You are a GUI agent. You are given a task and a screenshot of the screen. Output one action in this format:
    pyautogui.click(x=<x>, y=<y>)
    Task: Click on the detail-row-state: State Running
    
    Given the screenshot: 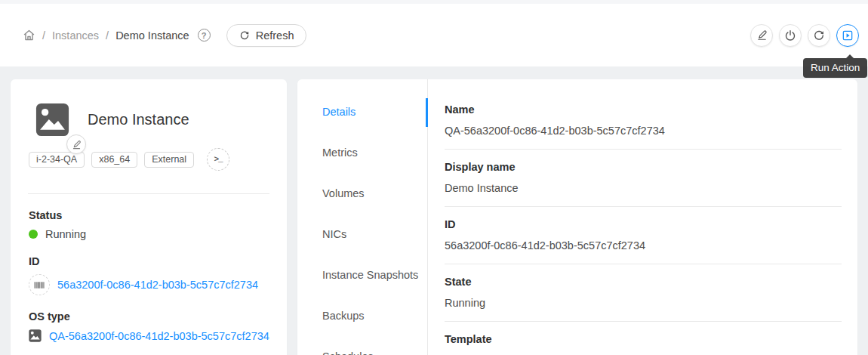 What is the action you would take?
    pyautogui.click(x=643, y=293)
    